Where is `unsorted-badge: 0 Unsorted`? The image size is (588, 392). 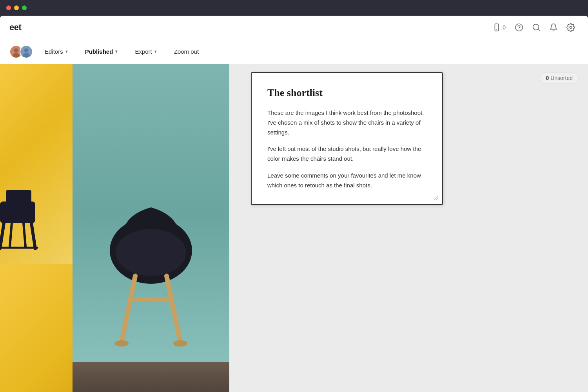 unsorted-badge: 0 Unsorted is located at coordinates (559, 78).